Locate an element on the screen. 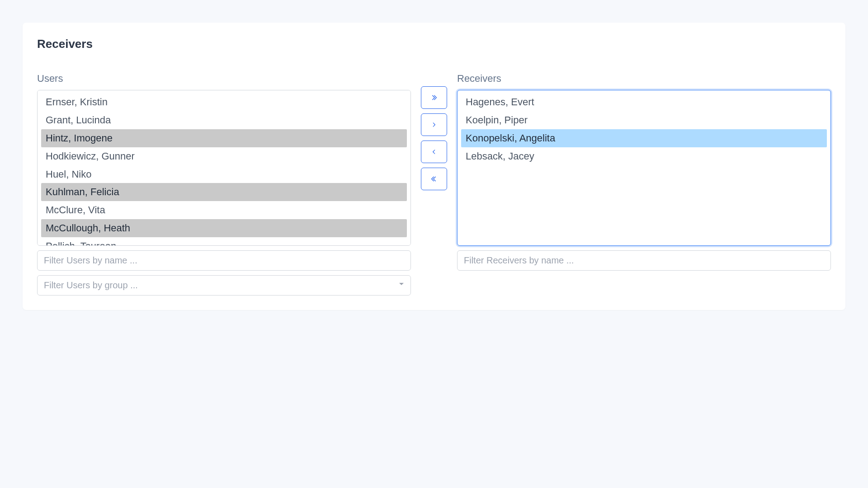  chevron-double-right-icon is located at coordinates (434, 98).